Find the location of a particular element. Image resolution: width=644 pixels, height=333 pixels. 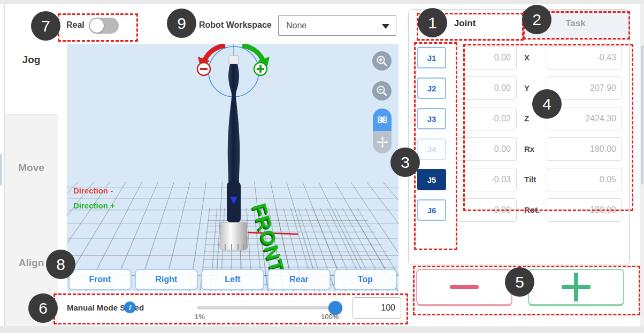

zoom-out-button is located at coordinates (382, 91).